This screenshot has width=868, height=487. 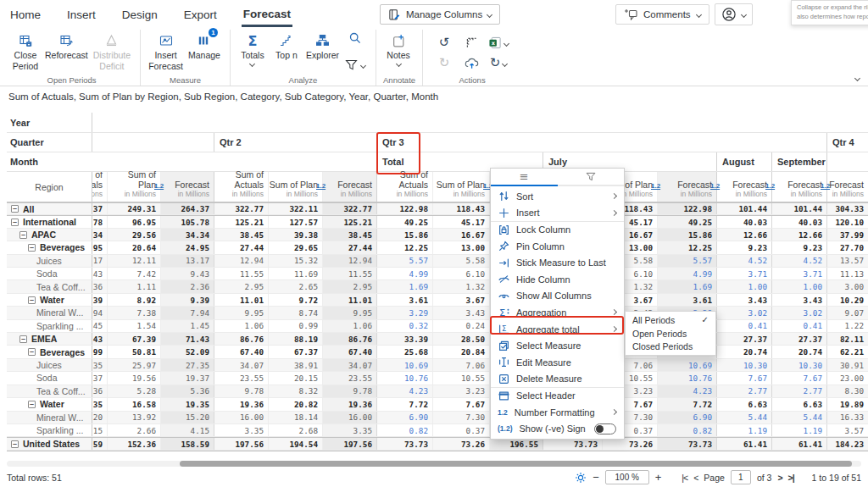 What do you see at coordinates (461, 365) in the screenshot?
I see `cell-q3_plan: 7.06` at bounding box center [461, 365].